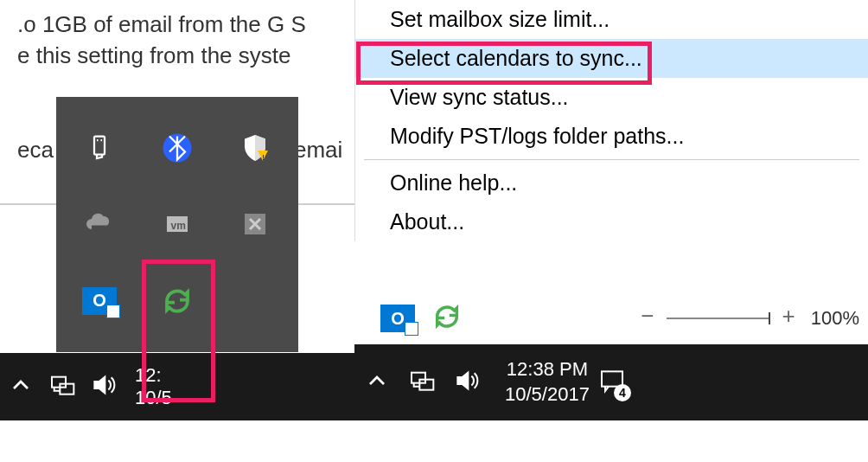 The image size is (868, 462). I want to click on document-text: .o 1GB of email from the G S e this sett…, so click(162, 40).